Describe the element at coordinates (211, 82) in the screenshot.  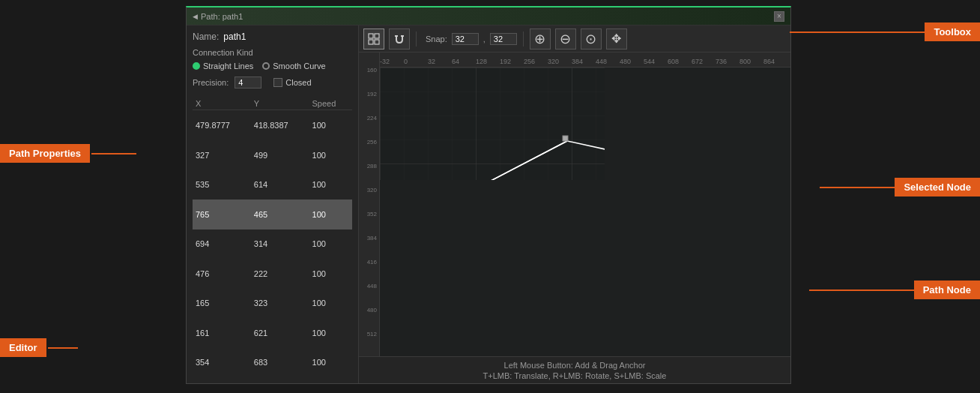
I see `precision-label: Precision:` at that location.